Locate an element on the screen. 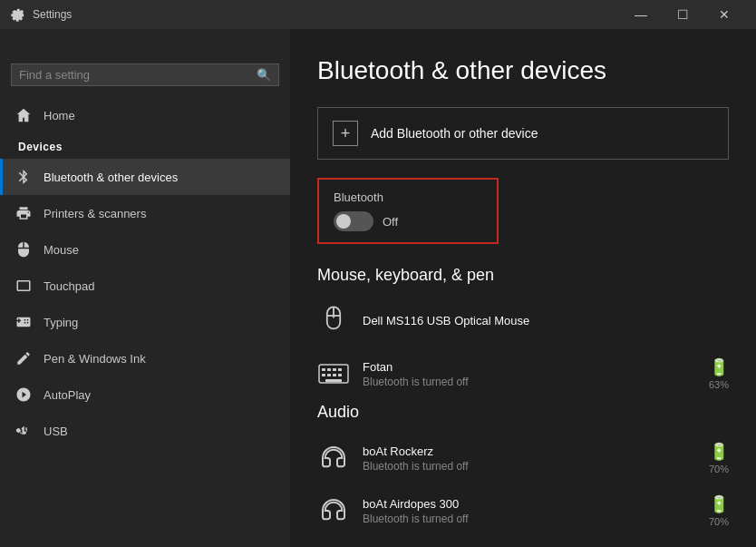  bluetooth-state: Off is located at coordinates (390, 221).